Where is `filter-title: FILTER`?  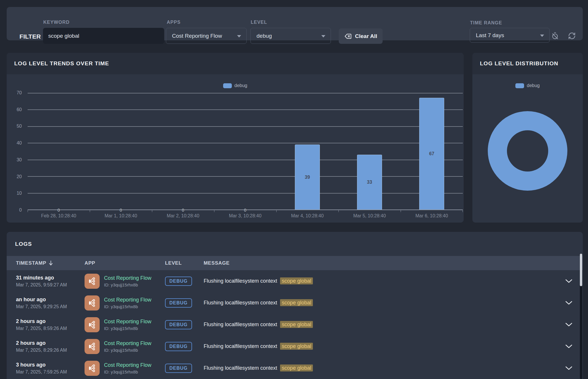 filter-title: FILTER is located at coordinates (30, 37).